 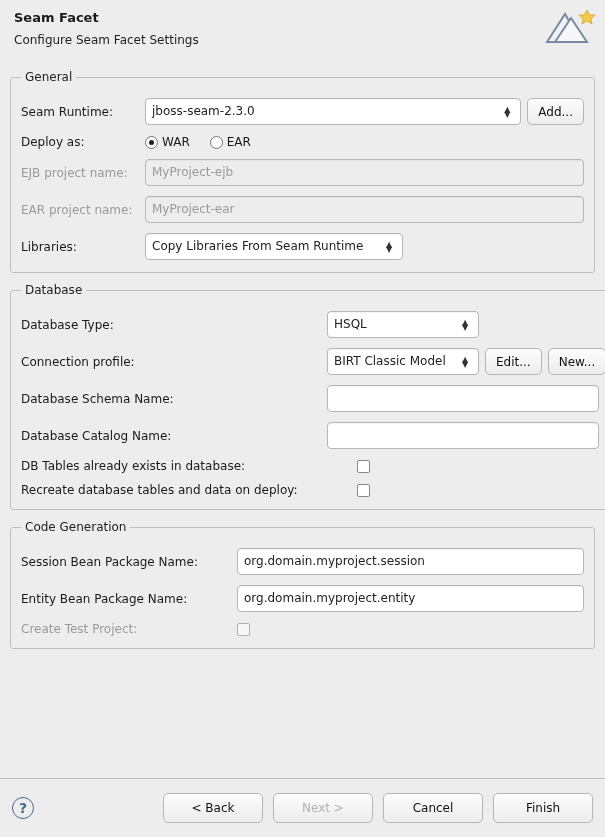 What do you see at coordinates (176, 142) in the screenshot?
I see `war-label: WAR` at bounding box center [176, 142].